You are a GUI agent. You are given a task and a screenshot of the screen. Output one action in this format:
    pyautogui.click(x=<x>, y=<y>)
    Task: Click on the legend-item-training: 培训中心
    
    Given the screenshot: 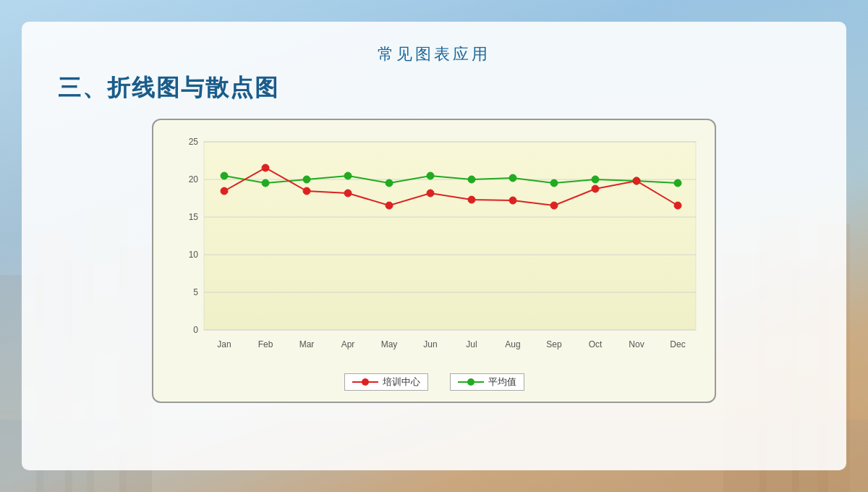 What is the action you would take?
    pyautogui.click(x=386, y=382)
    